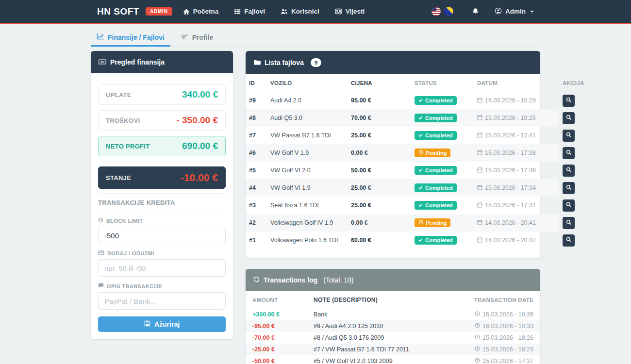 Image resolution: width=631 pixels, height=364 pixels. What do you see at coordinates (507, 171) in the screenshot?
I see `file-date: 15.03.2026 - 17:36` at bounding box center [507, 171].